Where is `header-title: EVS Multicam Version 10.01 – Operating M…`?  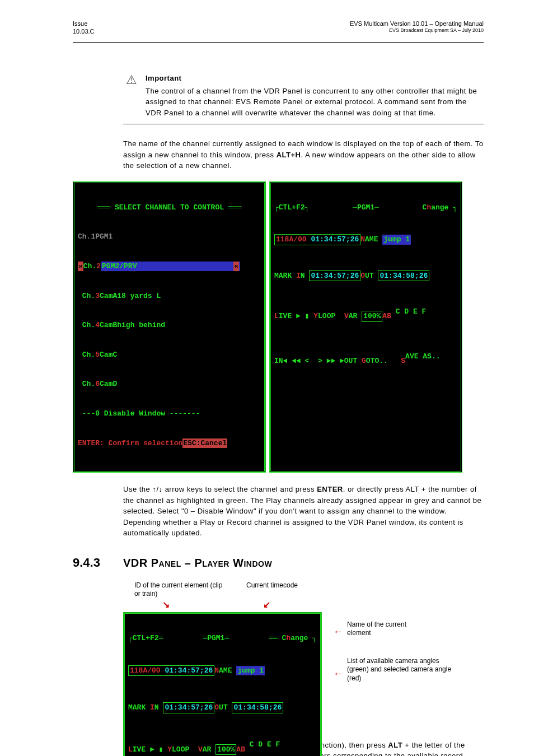 header-title: EVS Multicam Version 10.01 – Operating M… is located at coordinates (416, 24).